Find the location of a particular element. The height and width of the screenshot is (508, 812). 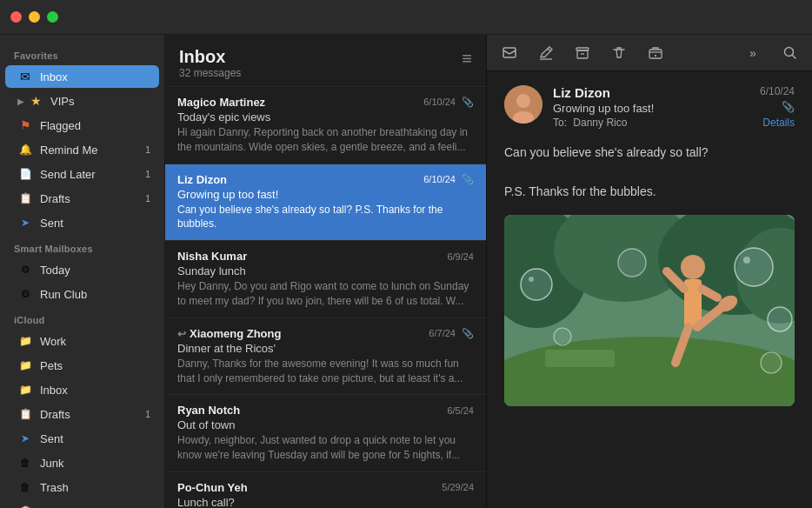

email-sender: Nisha Kumar is located at coordinates (212, 256).